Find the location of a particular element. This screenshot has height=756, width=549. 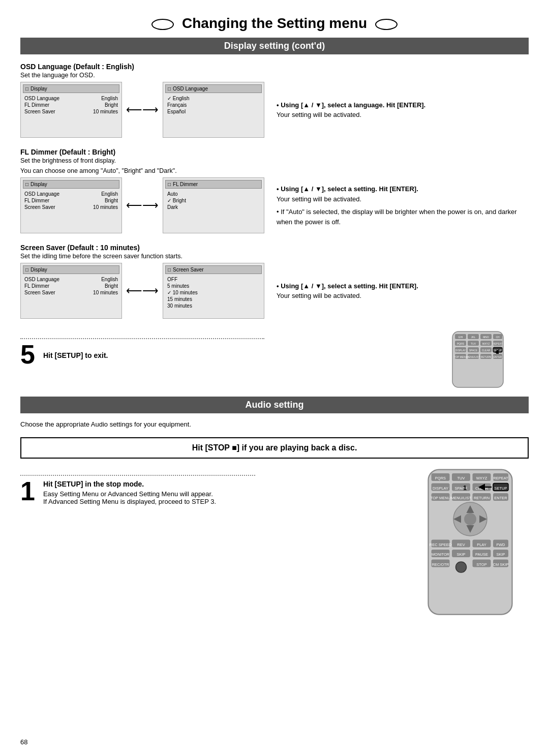

ss-instruction: • Using [▲ / ▼], select a setting. Hit [… is located at coordinates (396, 291).